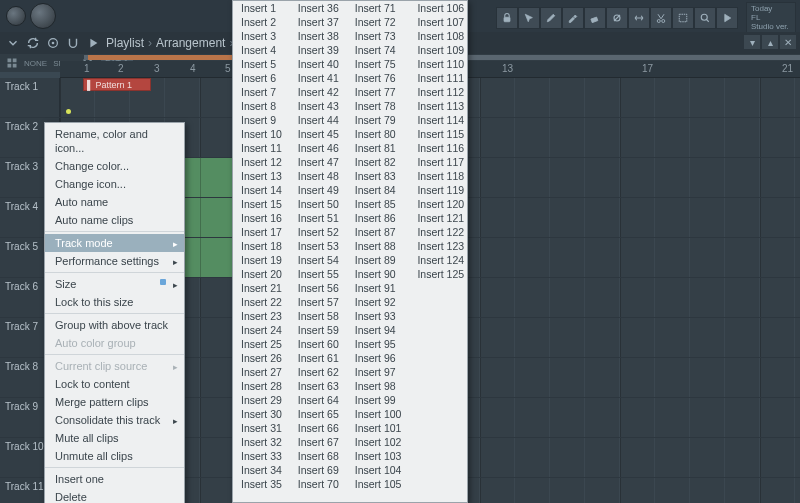  Describe the element at coordinates (93, 43) in the screenshot. I see `play-icon` at that location.